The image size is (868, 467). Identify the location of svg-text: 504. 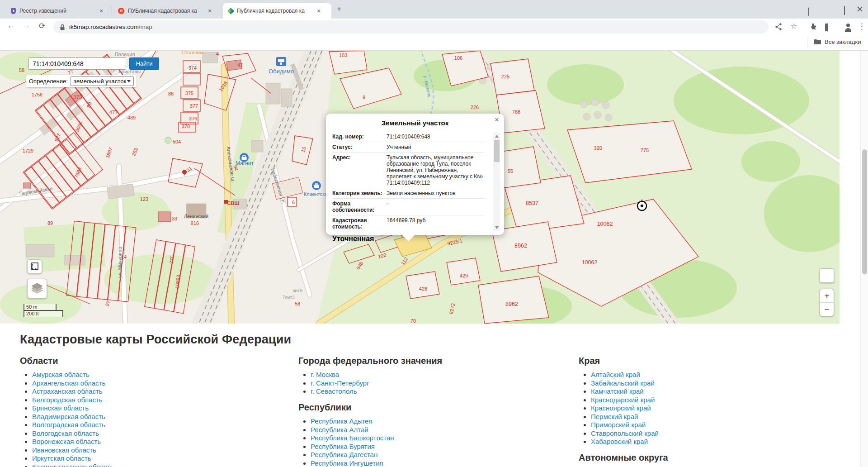
(177, 142).